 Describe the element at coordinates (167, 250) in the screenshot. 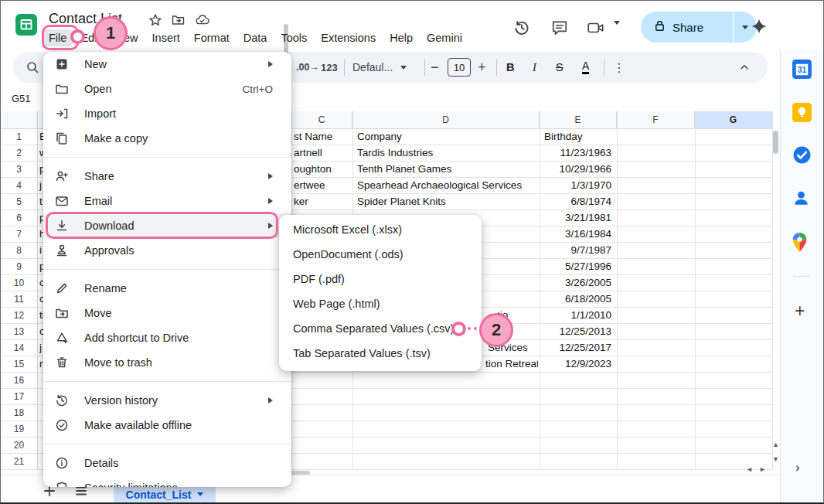

I see `file-menu-item-approvals: Approvals` at that location.